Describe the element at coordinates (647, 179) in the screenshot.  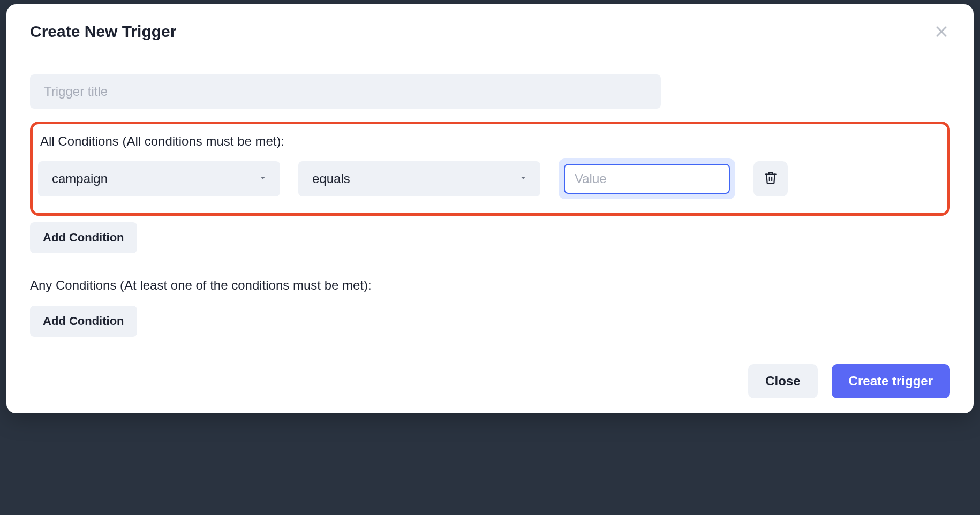
I see `condition-value-input` at that location.